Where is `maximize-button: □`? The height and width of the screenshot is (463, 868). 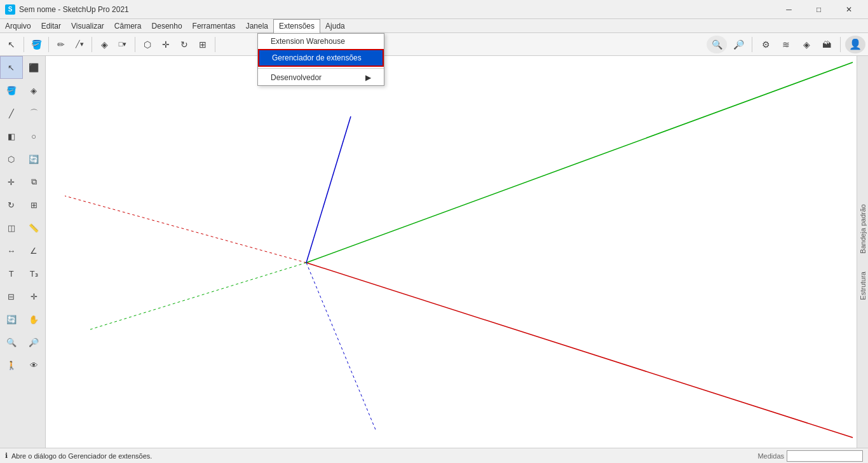 maximize-button: □ is located at coordinates (818, 10).